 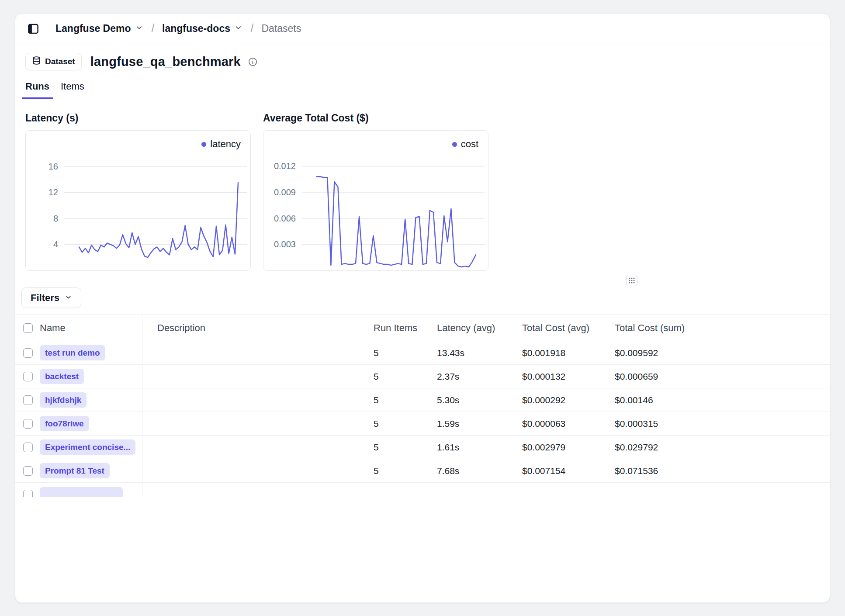 I want to click on column-header-name: Name, so click(x=91, y=328).